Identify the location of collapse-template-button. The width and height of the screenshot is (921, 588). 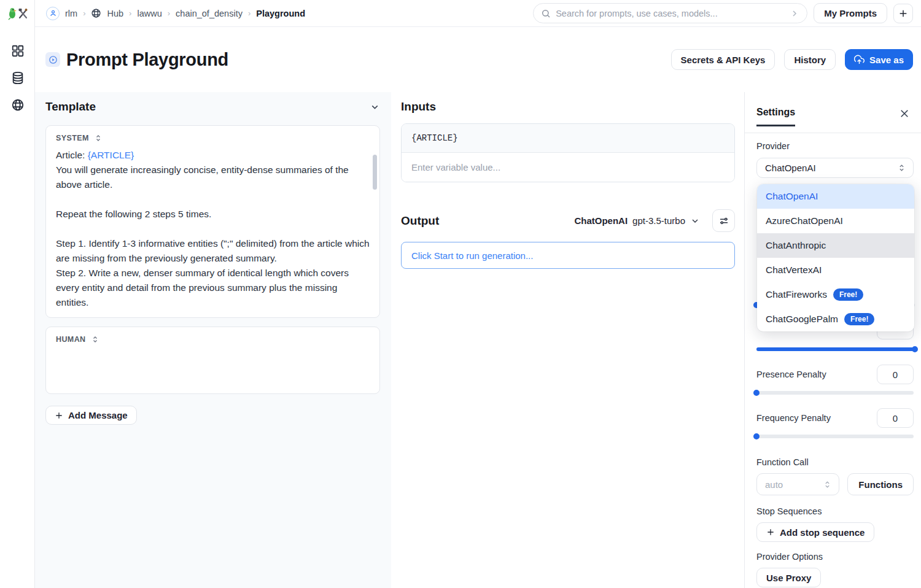
(375, 107).